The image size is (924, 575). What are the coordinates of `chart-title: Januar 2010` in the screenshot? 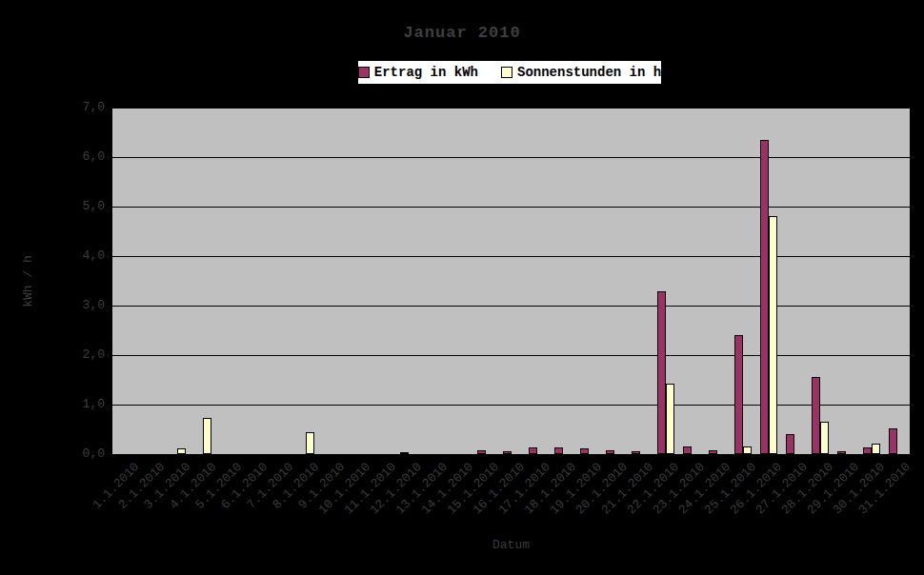 It's located at (462, 32).